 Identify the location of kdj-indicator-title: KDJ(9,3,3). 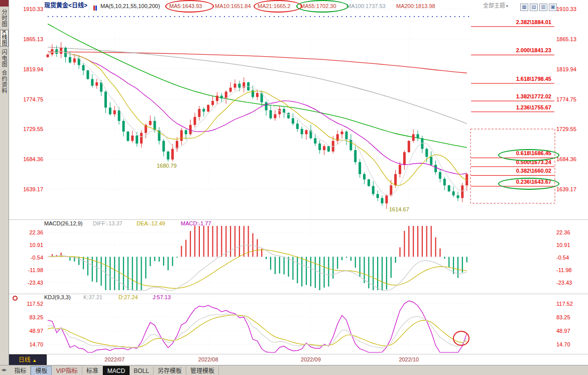
(57, 297).